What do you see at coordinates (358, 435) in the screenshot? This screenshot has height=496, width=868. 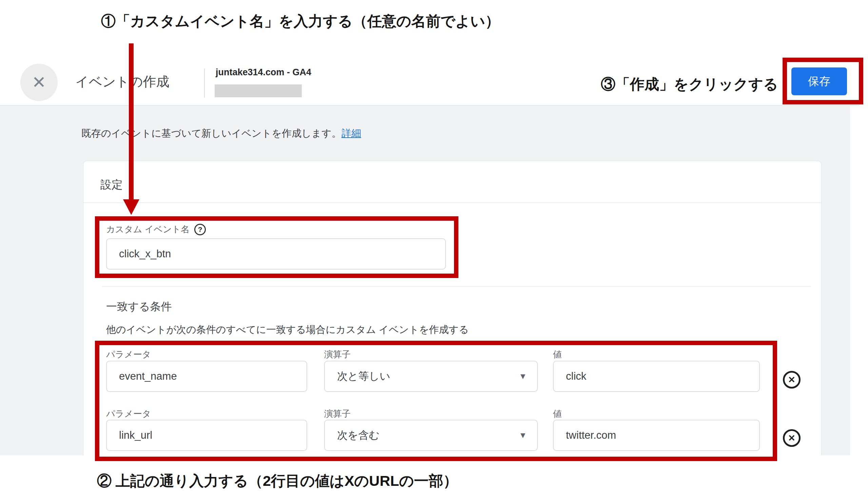 I see `row2-operator-value: 次を含む` at bounding box center [358, 435].